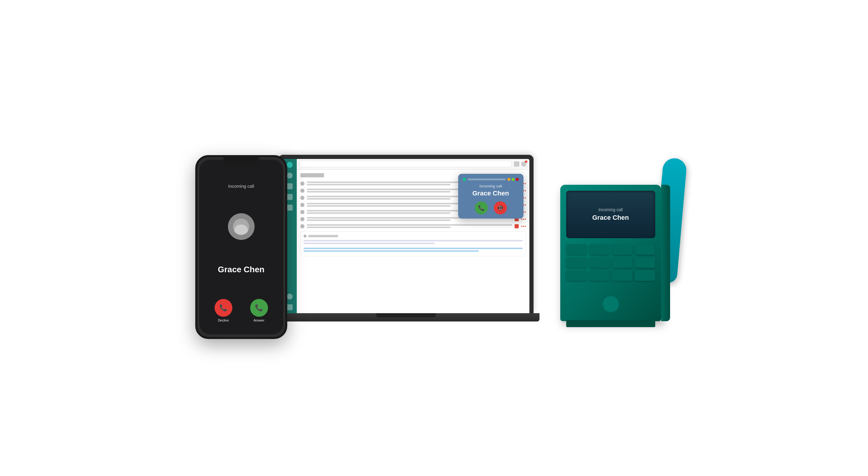  Describe the element at coordinates (241, 230) in the screenshot. I see `avatar-body` at that location.